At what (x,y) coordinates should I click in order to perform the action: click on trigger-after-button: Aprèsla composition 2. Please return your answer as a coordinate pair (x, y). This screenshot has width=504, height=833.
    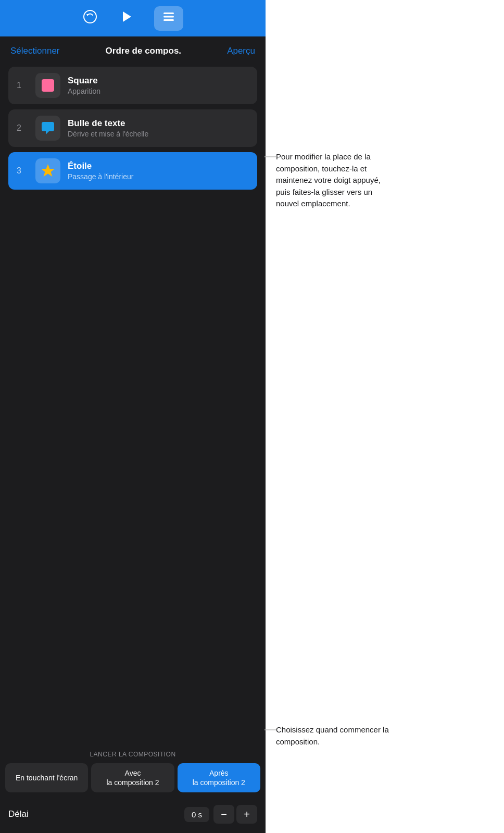
    Looking at the image, I should click on (219, 778).